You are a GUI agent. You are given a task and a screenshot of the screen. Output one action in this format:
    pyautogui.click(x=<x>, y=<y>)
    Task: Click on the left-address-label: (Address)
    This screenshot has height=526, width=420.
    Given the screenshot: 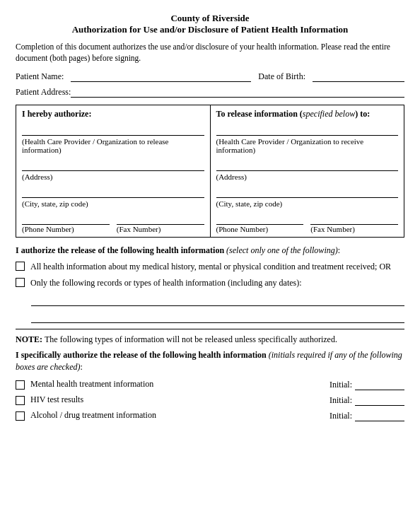 What is the action you would take?
    pyautogui.click(x=113, y=177)
    